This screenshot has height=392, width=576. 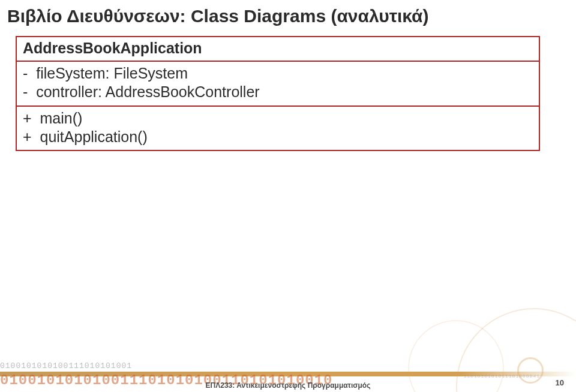 I want to click on decorative-ring-small, so click(x=530, y=370).